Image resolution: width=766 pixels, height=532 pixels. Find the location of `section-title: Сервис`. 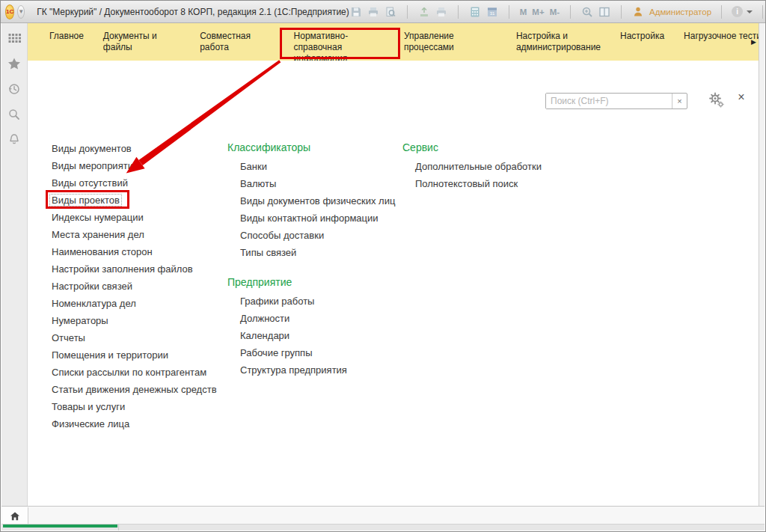

section-title: Сервис is located at coordinates (472, 147).